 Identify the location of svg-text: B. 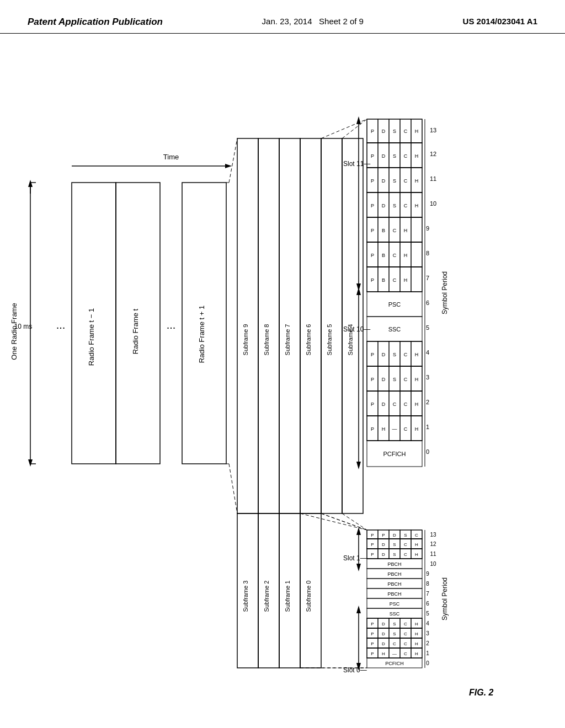
(383, 255).